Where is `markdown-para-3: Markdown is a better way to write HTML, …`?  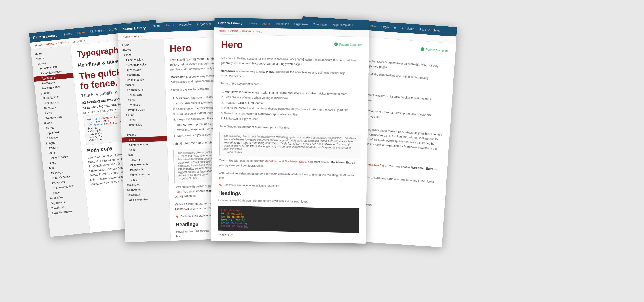
markdown-para-3: Markdown is a better way to write HTML, … is located at coordinates (291, 74).